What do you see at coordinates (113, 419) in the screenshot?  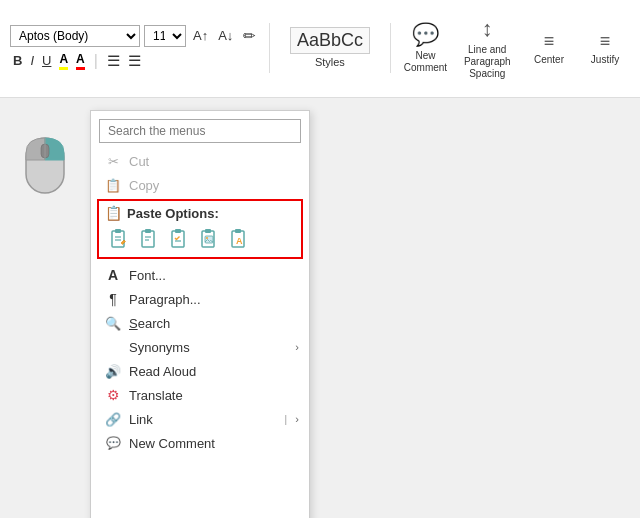 I see `link-icon: 🔗` at bounding box center [113, 419].